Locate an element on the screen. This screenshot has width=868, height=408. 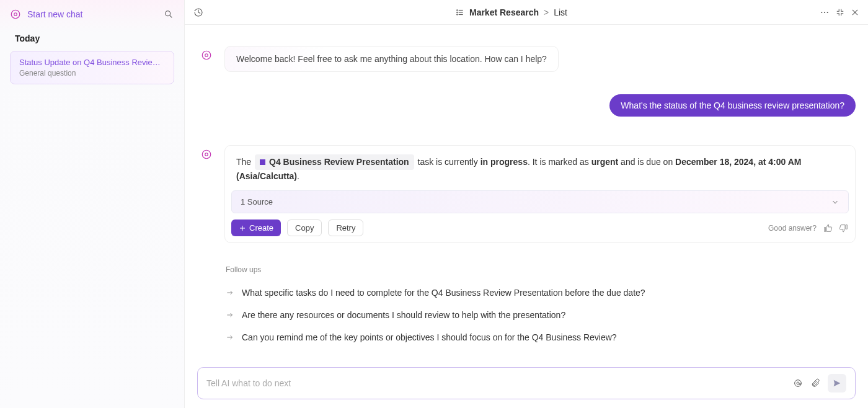
history-icon is located at coordinates (198, 12).